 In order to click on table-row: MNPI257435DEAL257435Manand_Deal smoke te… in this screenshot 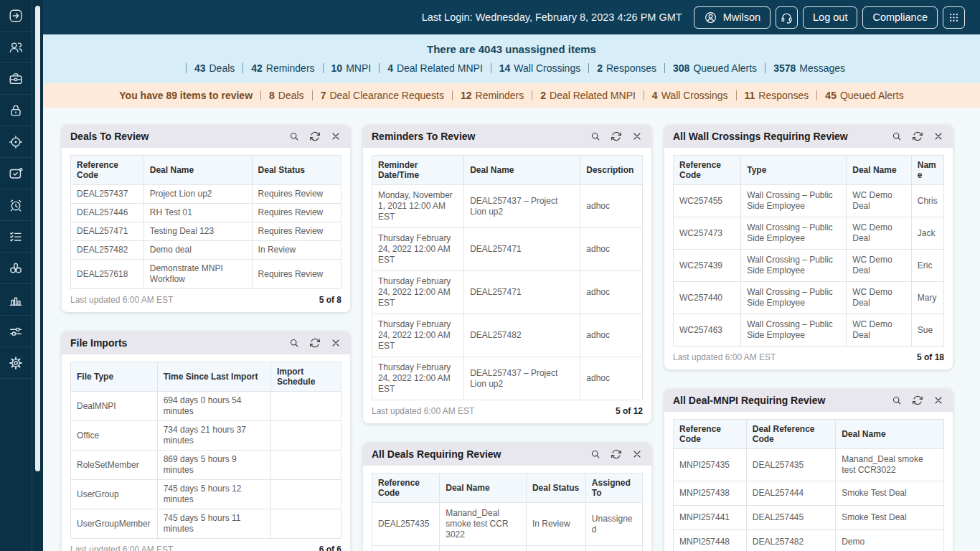, I will do `click(809, 465)`.